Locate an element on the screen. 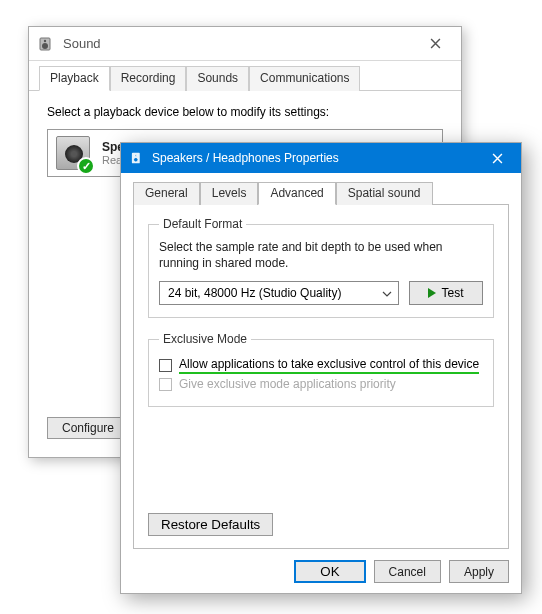 This screenshot has height=614, width=542. test-button: Test is located at coordinates (446, 293).